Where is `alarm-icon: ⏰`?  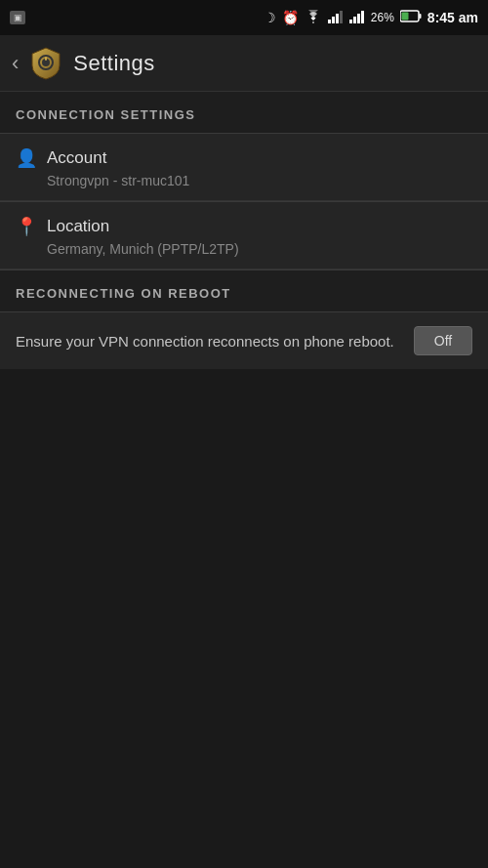
alarm-icon: ⏰ is located at coordinates (291, 18).